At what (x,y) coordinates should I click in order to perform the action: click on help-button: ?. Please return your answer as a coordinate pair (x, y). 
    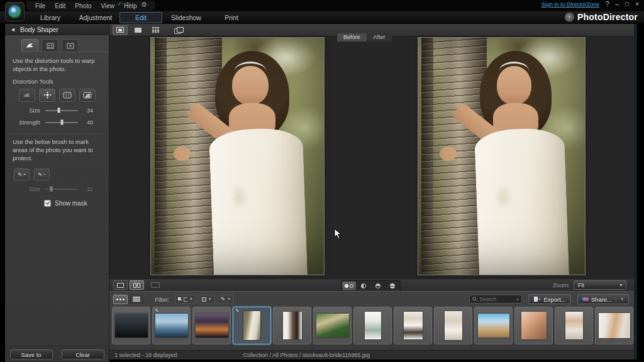
    Looking at the image, I should click on (608, 4).